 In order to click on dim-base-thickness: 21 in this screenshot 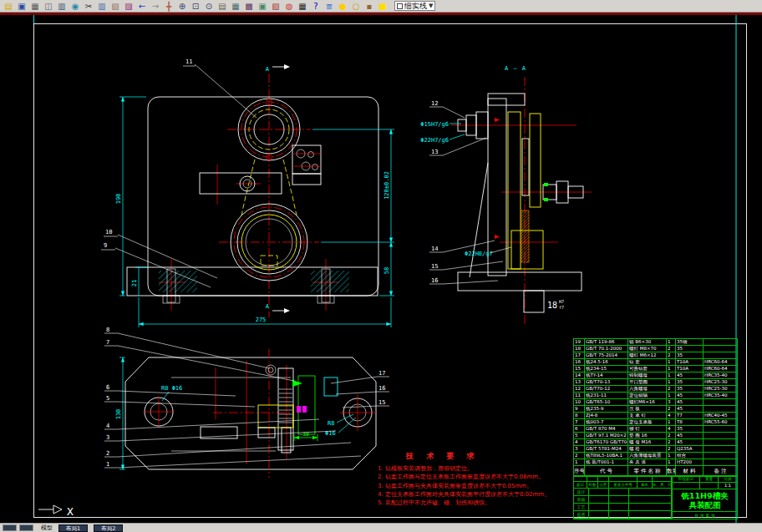, I will do `click(135, 283)`.